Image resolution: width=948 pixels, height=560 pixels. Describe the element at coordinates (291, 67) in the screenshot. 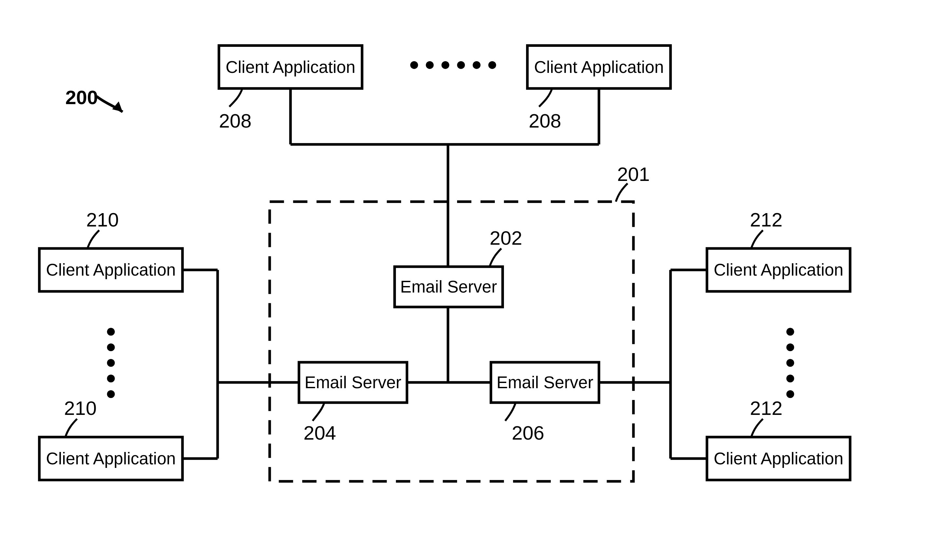

I see `top-client-left-label: Client Application` at that location.